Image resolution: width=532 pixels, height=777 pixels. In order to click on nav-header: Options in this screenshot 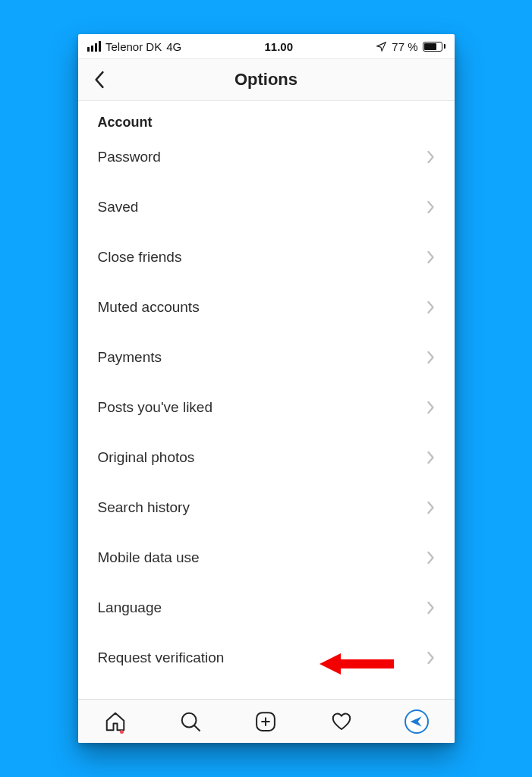, I will do `click(266, 80)`.